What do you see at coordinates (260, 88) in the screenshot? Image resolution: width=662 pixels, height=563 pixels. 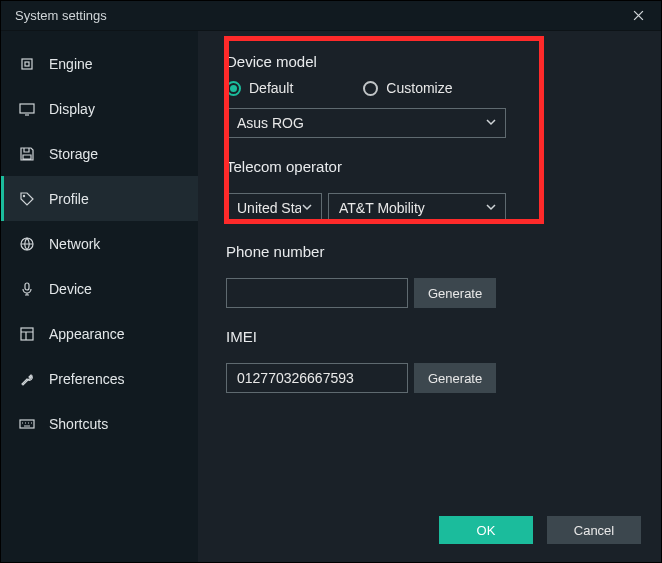 I see `radio-default: Default` at bounding box center [260, 88].